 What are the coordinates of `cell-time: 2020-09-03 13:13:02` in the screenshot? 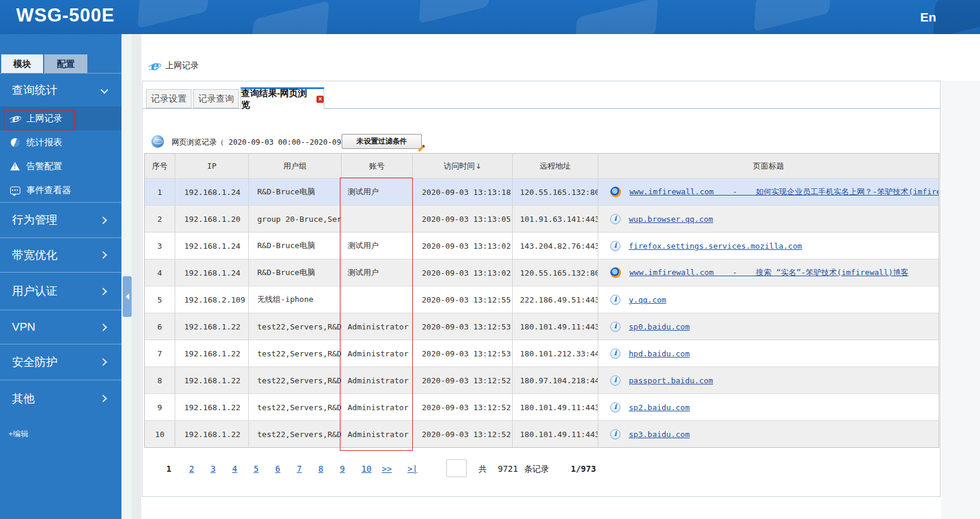 It's located at (463, 273).